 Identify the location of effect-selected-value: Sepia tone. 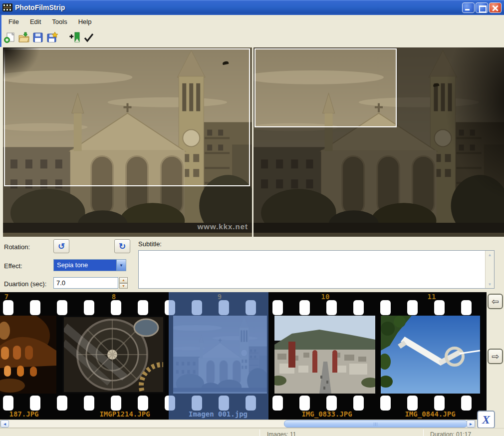
(85, 265).